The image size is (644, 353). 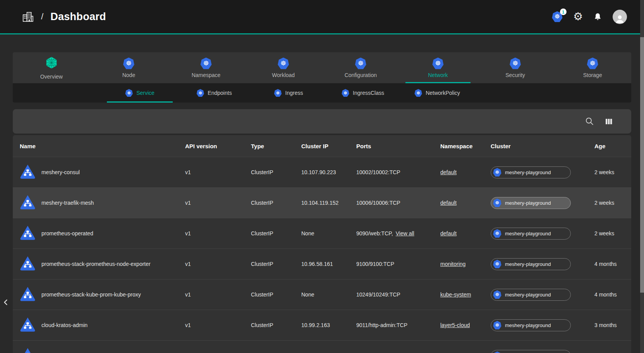 I want to click on ports-value: 9100/9100:TCP, so click(x=375, y=264).